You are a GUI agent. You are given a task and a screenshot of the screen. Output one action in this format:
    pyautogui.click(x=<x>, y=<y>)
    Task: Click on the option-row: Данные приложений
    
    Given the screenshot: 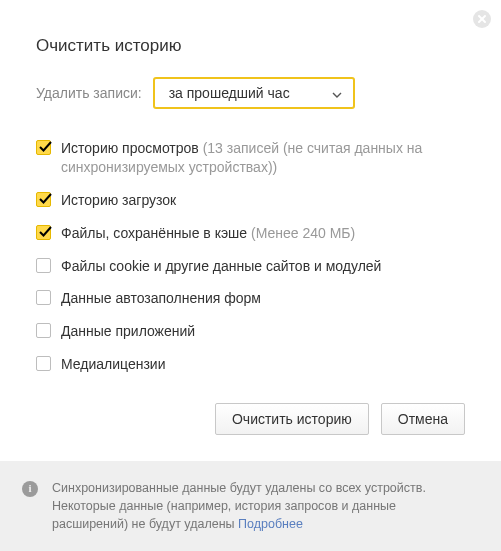 What is the action you would take?
    pyautogui.click(x=250, y=332)
    